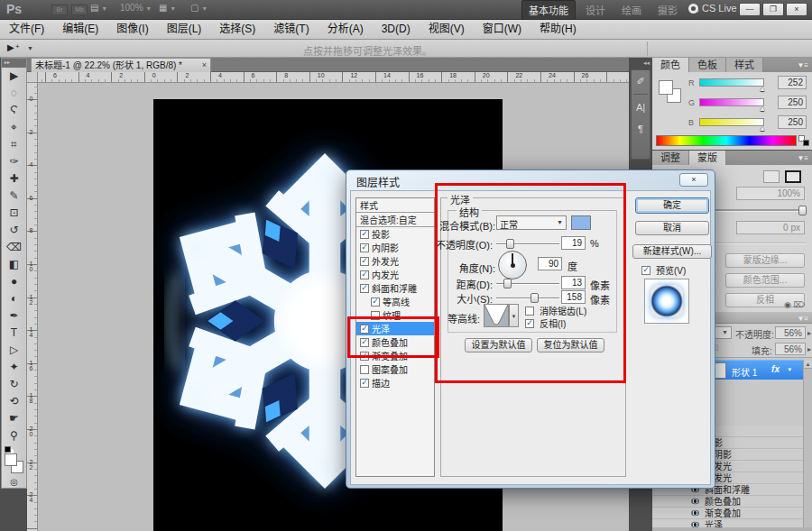  I want to click on tool-quick-selection: ⌖, so click(14, 128).